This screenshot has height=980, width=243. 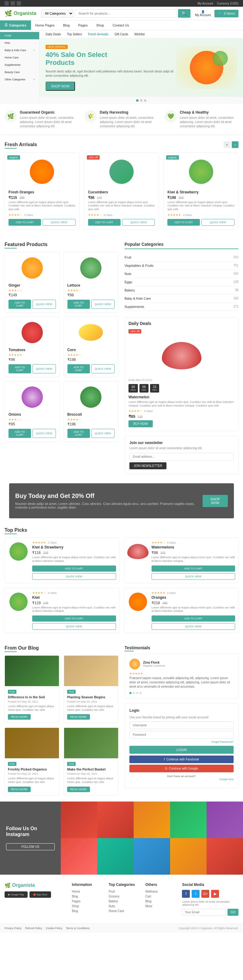 What do you see at coordinates (104, 222) in the screenshot?
I see `add-to-cart-cucumbers: ADD TO CART` at bounding box center [104, 222].